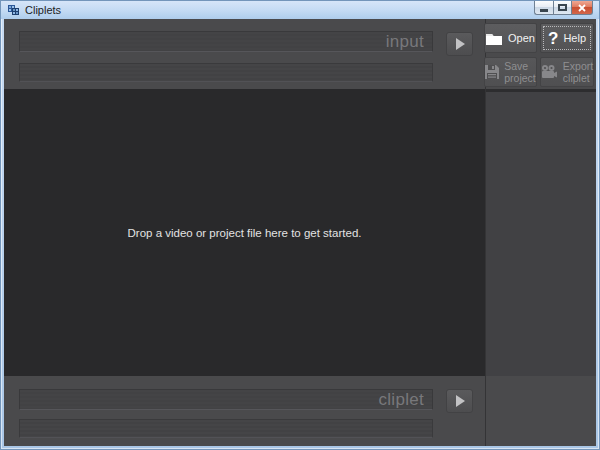  What do you see at coordinates (541, 232) in the screenshot?
I see `layers-panel` at bounding box center [541, 232].